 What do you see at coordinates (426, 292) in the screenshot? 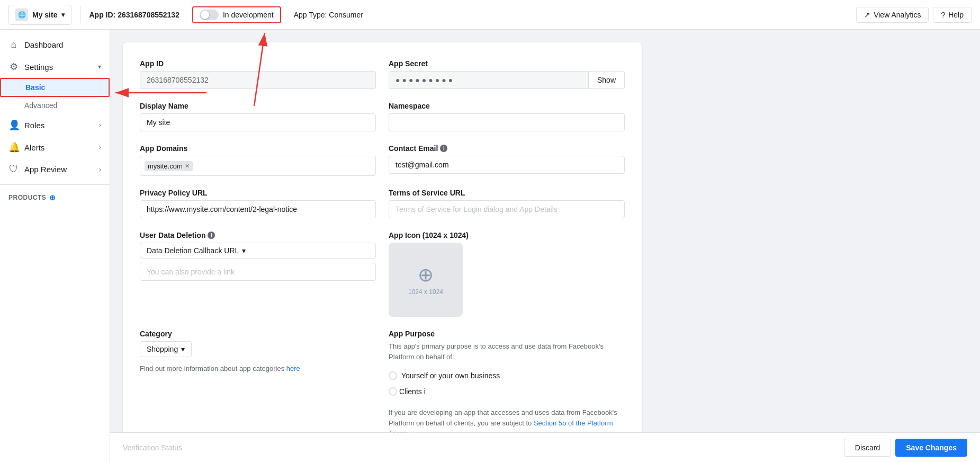
I see `app-icon-size: 1024 x 1024` at bounding box center [426, 292].